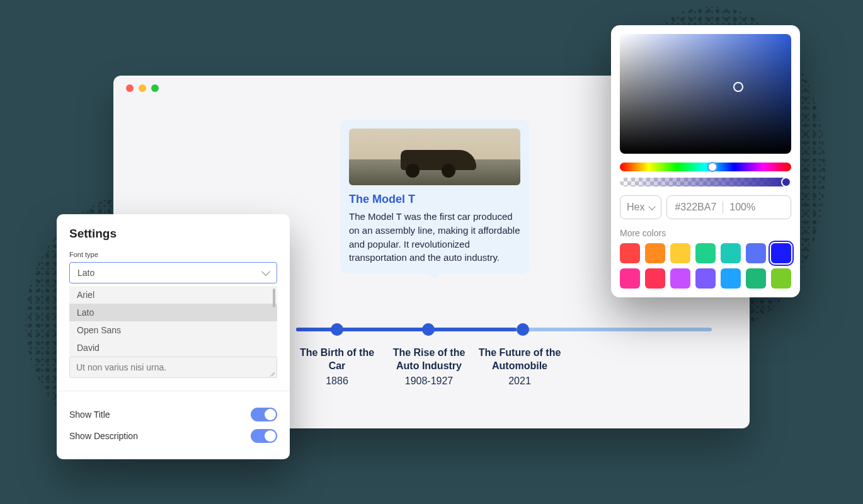 The height and width of the screenshot is (504, 863). What do you see at coordinates (173, 348) in the screenshot?
I see `font-option: David` at bounding box center [173, 348].